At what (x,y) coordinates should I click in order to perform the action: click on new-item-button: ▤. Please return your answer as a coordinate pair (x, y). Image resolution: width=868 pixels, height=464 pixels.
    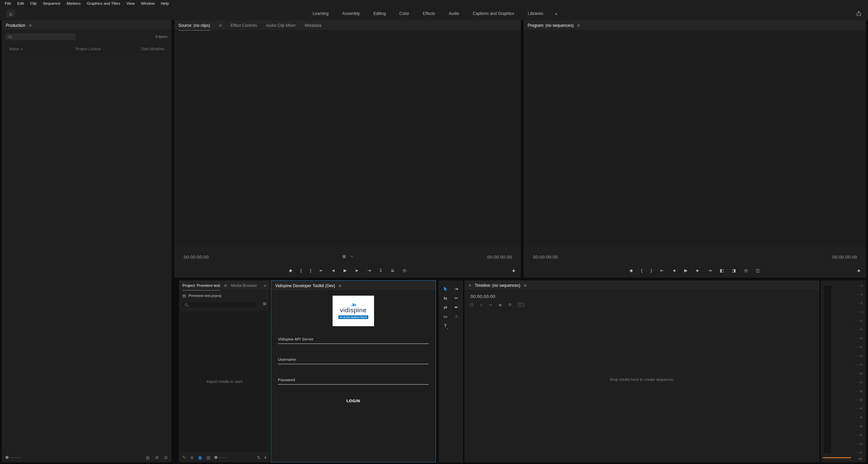
    Looking at the image, I should click on (148, 458).